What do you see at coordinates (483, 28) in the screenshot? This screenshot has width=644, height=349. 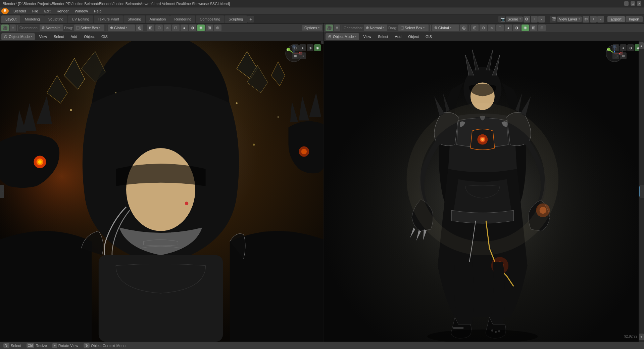 I see `right-snap-settings: ⊙` at bounding box center [483, 28].